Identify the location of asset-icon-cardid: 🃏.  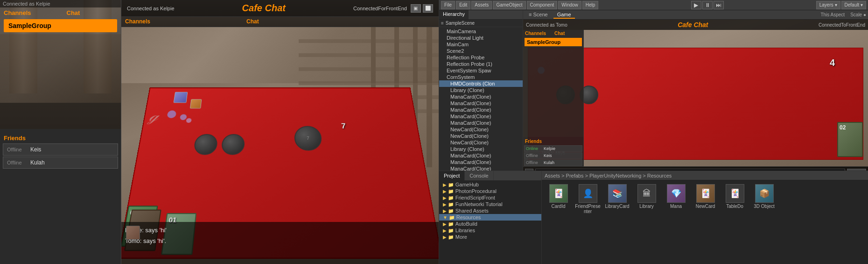
(559, 193).